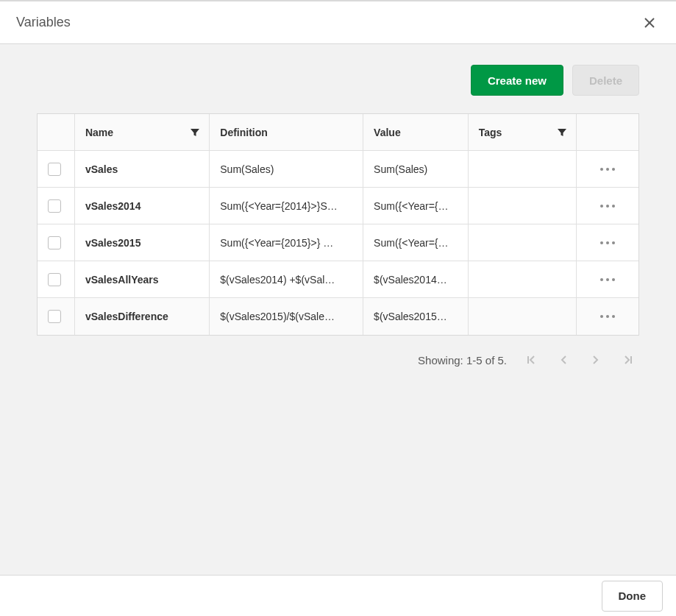 Image resolution: width=676 pixels, height=616 pixels. I want to click on dialog-title: Variables, so click(328, 22).